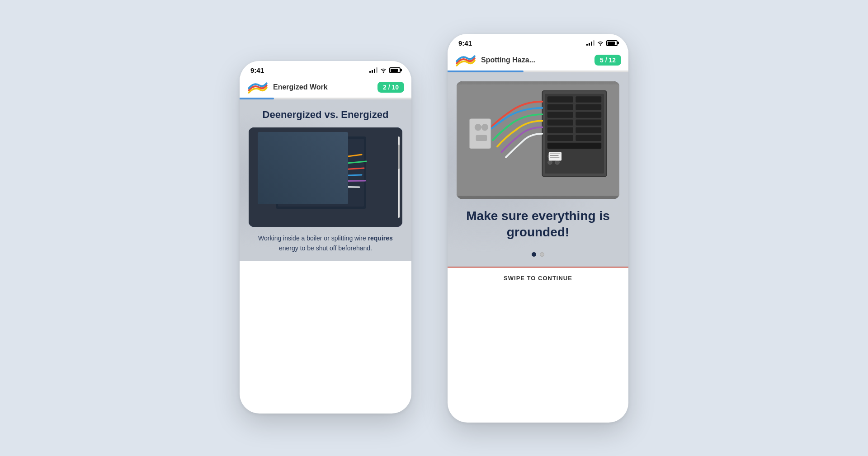 The image size is (868, 456). Describe the element at coordinates (326, 69) in the screenshot. I see `status-bar-left: 9:41` at that location.